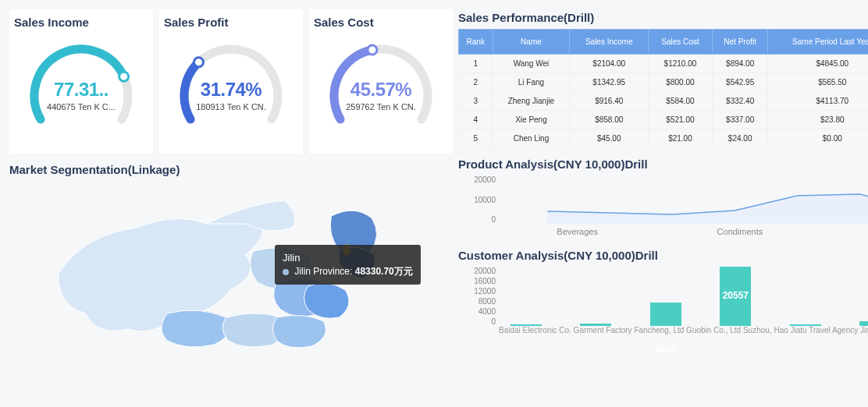 The width and height of the screenshot is (868, 407). What do you see at coordinates (663, 83) in the screenshot?
I see `table-row: 2Li Fang$1342.95$800.00$542.95$565.50$77…` at bounding box center [663, 83].